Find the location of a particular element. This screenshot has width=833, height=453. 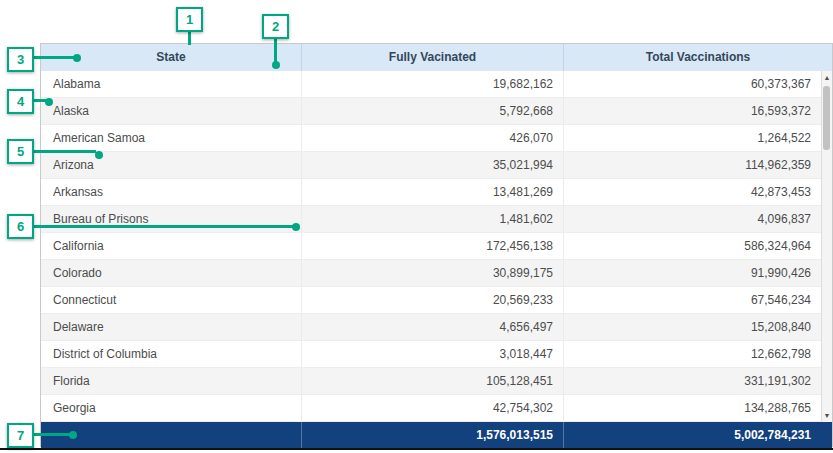

cell-state: Alabama is located at coordinates (172, 84).